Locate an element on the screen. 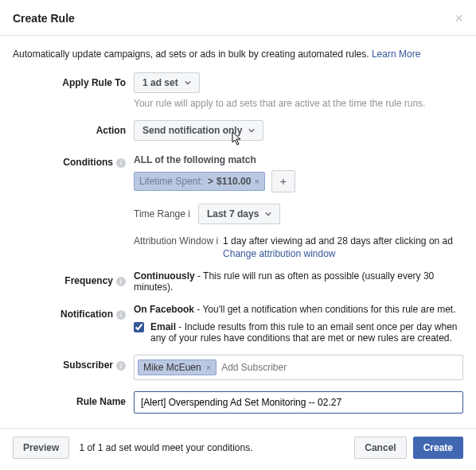 This screenshot has width=476, height=470. cancel-button: Cancel is located at coordinates (380, 448).